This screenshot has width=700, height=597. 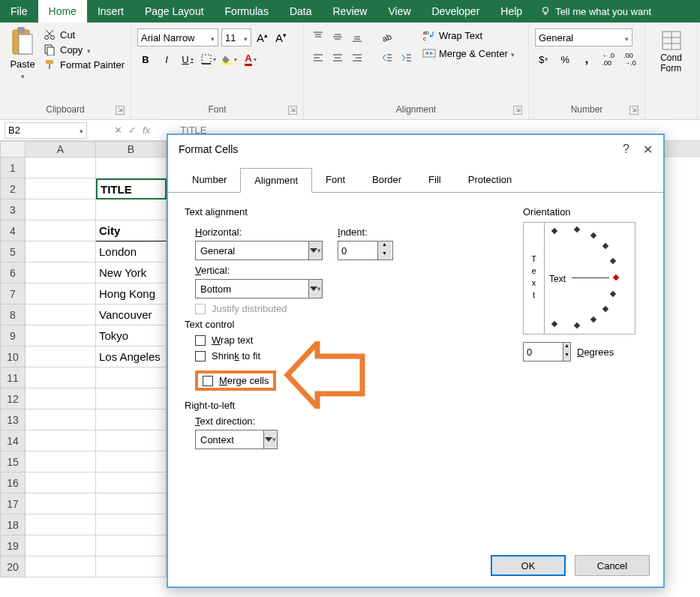 What do you see at coordinates (20, 11) in the screenshot?
I see `tab-file: File` at bounding box center [20, 11].